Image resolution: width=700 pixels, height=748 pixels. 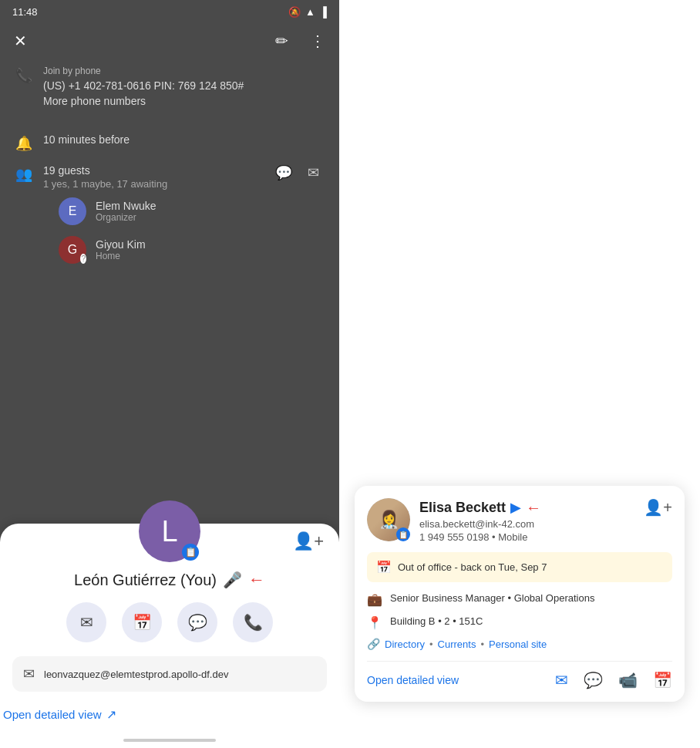 I want to click on action-buttons: ✉ 📅 💬 📞, so click(x=170, y=622).